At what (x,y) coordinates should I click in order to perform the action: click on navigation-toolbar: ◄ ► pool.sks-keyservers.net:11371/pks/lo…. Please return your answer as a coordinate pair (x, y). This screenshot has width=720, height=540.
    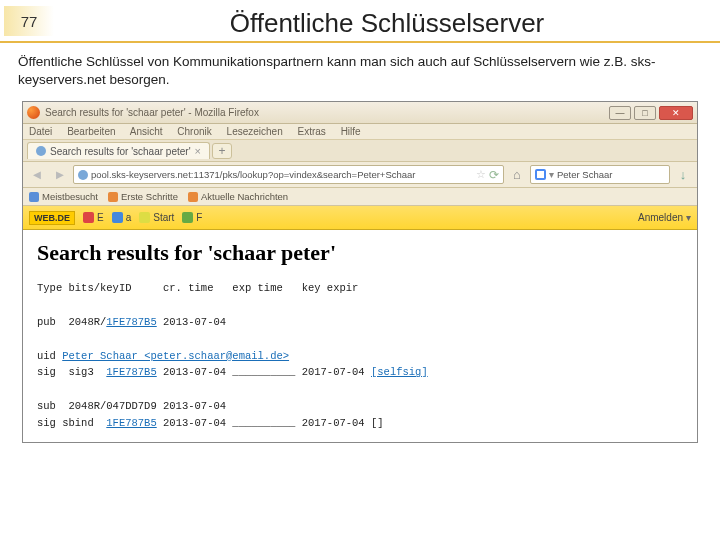
    Looking at the image, I should click on (360, 175).